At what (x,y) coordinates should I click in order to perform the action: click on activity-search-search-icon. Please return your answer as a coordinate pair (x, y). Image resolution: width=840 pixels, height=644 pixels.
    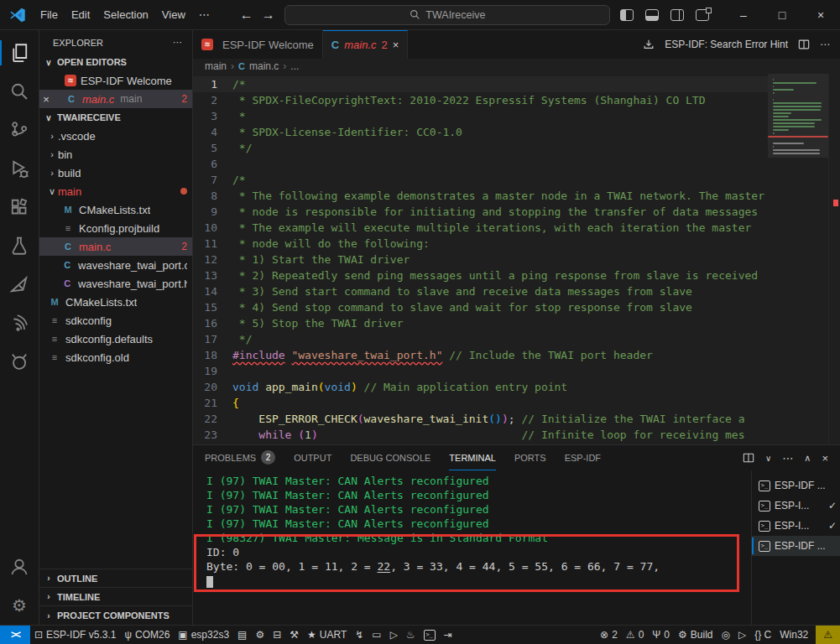
    Looking at the image, I should click on (20, 91).